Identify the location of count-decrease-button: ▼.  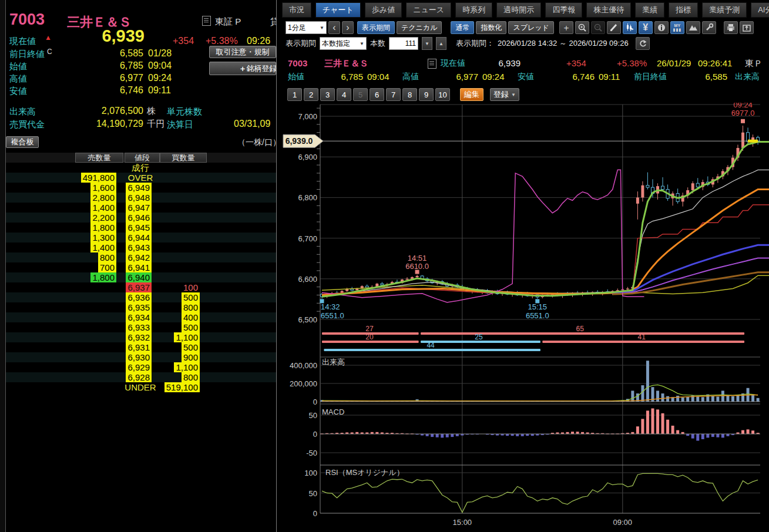
(427, 43).